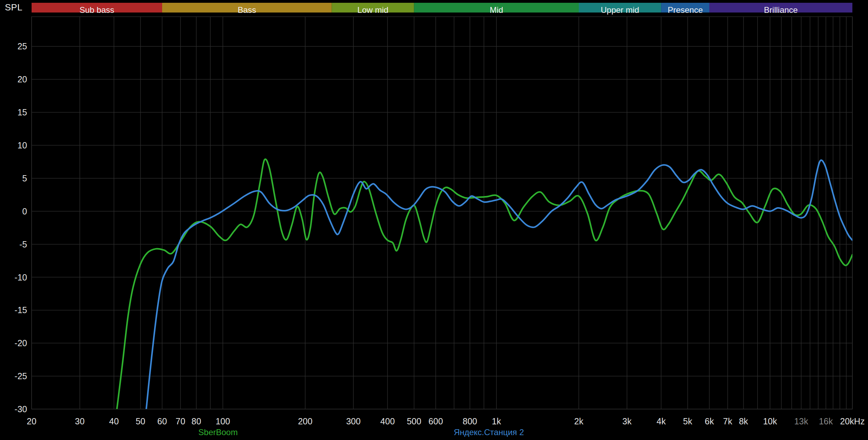 The height and width of the screenshot is (440, 868). What do you see at coordinates (22, 79) in the screenshot?
I see `y-tick-label: 20` at bounding box center [22, 79].